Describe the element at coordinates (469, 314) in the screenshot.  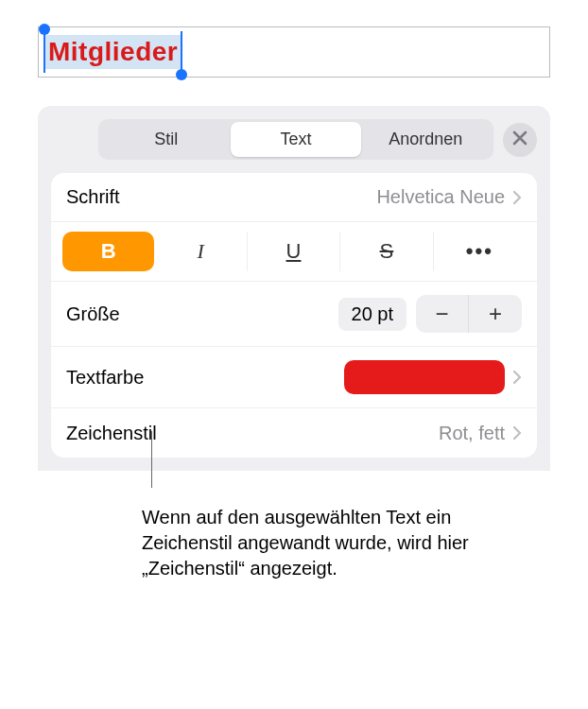
I see `size-stepper: − +` at that location.